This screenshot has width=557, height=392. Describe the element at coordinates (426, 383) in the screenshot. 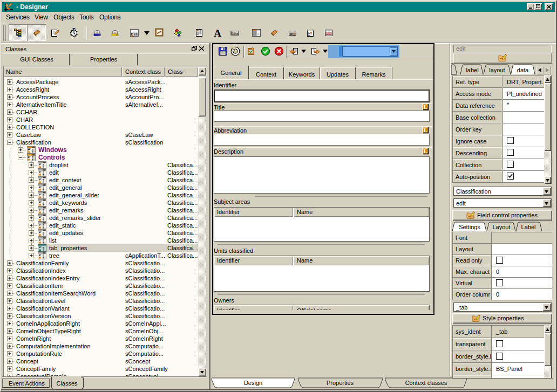

I see `svg-text: Context classes` at that location.